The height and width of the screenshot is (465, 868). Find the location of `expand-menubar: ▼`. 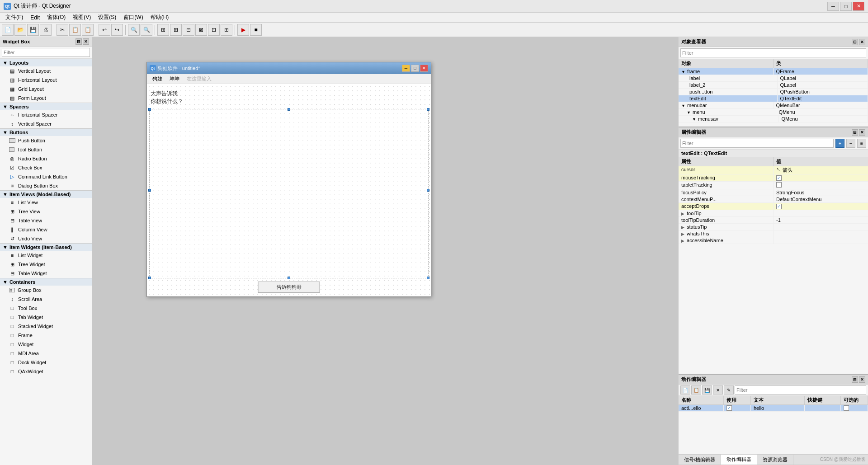

expand-menubar: ▼ is located at coordinates (684, 106).